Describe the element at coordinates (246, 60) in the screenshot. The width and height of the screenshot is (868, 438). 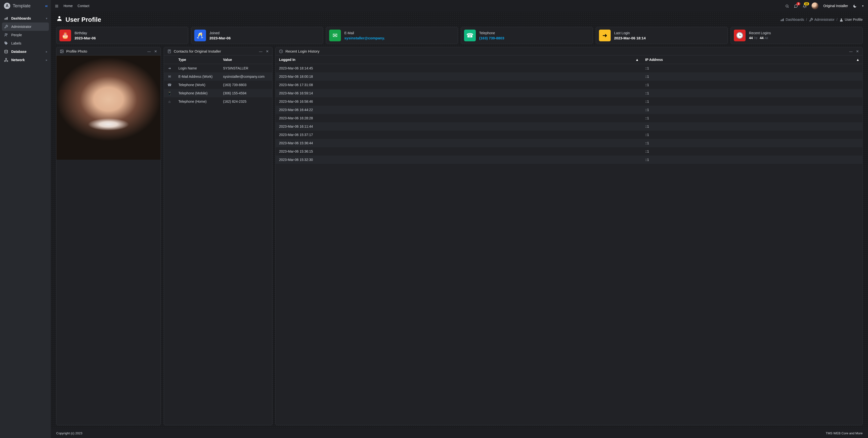
I see `th-value: Value` at that location.